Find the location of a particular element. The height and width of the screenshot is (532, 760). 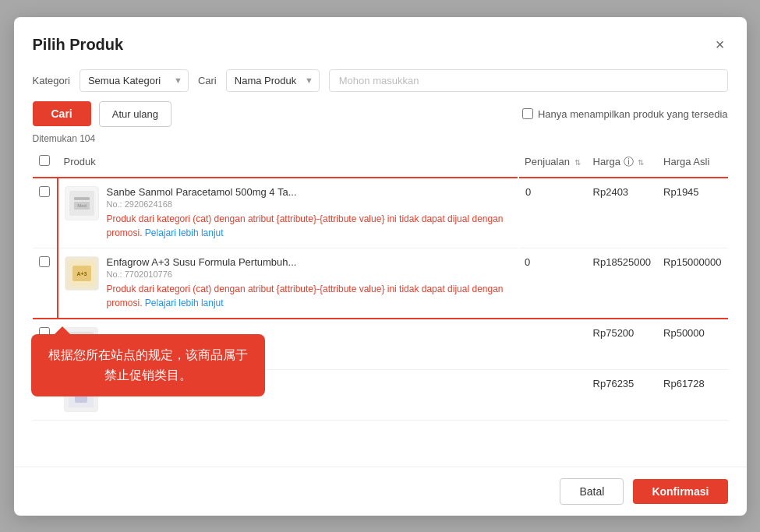

table-row: Med Sanbe Sanmol Paracetamol 500mg 4 Ta.… is located at coordinates (380, 213).